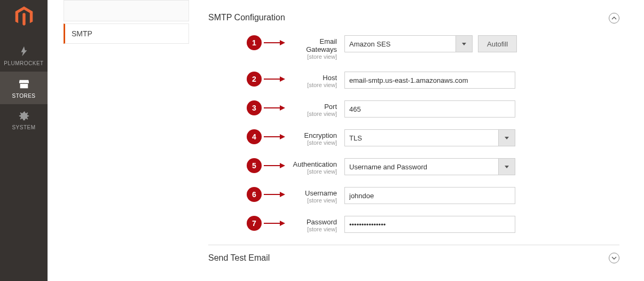 Image resolution: width=644 pixels, height=281 pixels. What do you see at coordinates (313, 193) in the screenshot?
I see `field-label: Username` at bounding box center [313, 193].